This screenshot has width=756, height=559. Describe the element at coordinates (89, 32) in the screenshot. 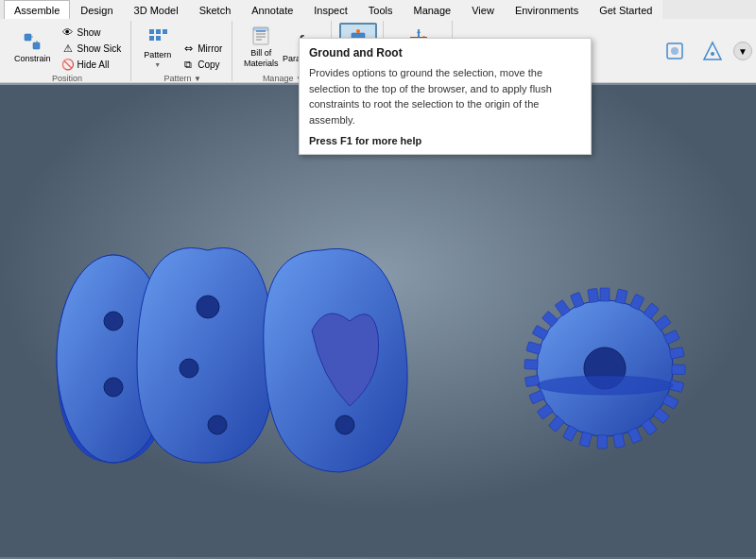

I see `show-label: Show` at that location.